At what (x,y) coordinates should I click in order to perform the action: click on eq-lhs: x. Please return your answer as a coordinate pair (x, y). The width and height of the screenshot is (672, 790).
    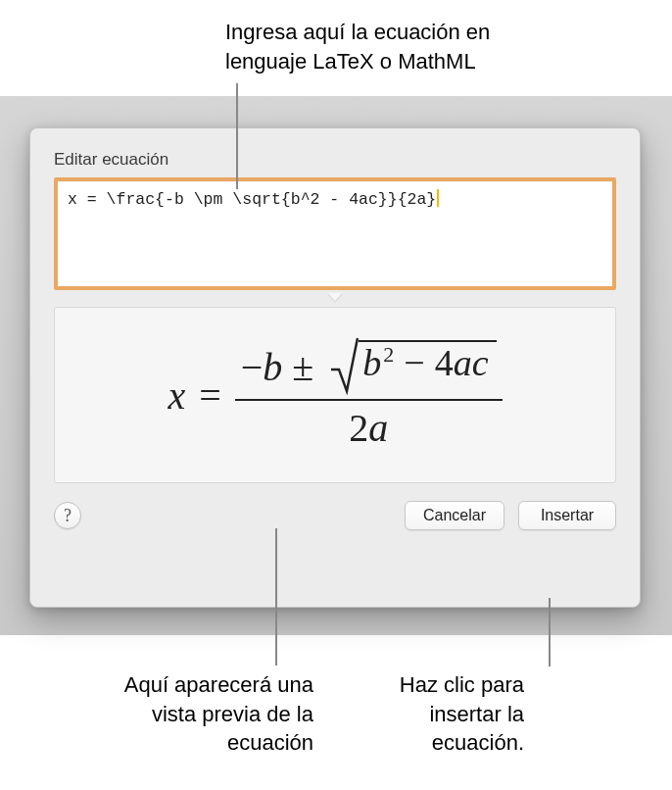
    Looking at the image, I should click on (176, 396).